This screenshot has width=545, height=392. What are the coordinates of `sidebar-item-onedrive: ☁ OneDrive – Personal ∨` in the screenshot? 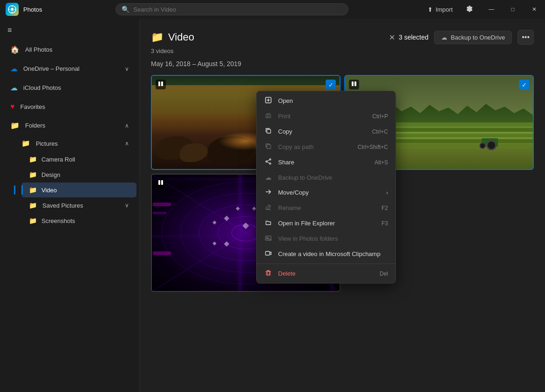 It's located at (70, 69).